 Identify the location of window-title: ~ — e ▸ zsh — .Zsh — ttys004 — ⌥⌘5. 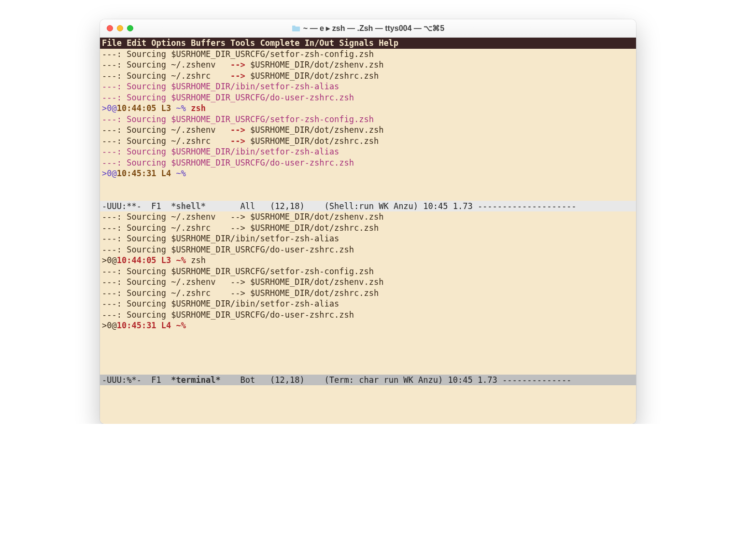
(374, 28).